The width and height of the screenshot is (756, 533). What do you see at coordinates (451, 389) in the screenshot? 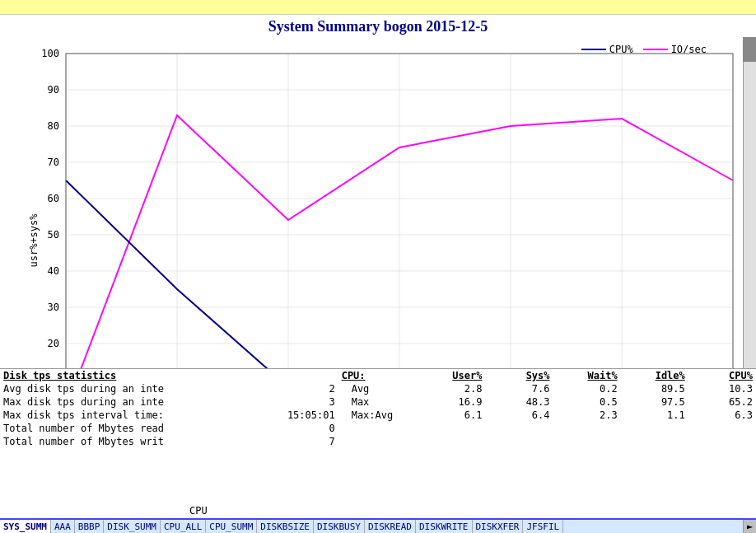
I see `stat-user: 2.8` at bounding box center [451, 389].